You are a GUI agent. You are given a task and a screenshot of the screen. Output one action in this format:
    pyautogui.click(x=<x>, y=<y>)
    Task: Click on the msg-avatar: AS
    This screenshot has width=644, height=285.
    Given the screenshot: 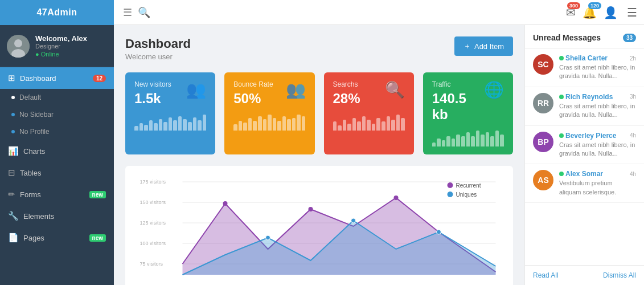 What is the action you would take?
    pyautogui.click(x=543, y=180)
    